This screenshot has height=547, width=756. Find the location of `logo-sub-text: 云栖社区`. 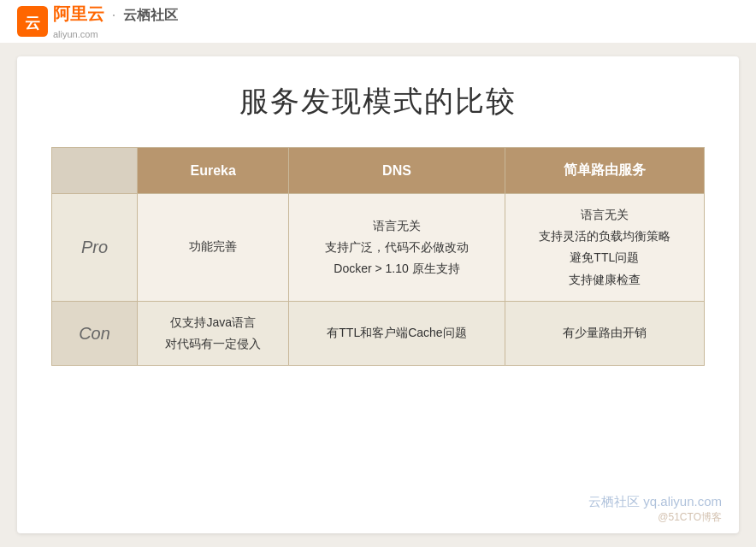

logo-sub-text: 云栖社区 is located at coordinates (151, 15).